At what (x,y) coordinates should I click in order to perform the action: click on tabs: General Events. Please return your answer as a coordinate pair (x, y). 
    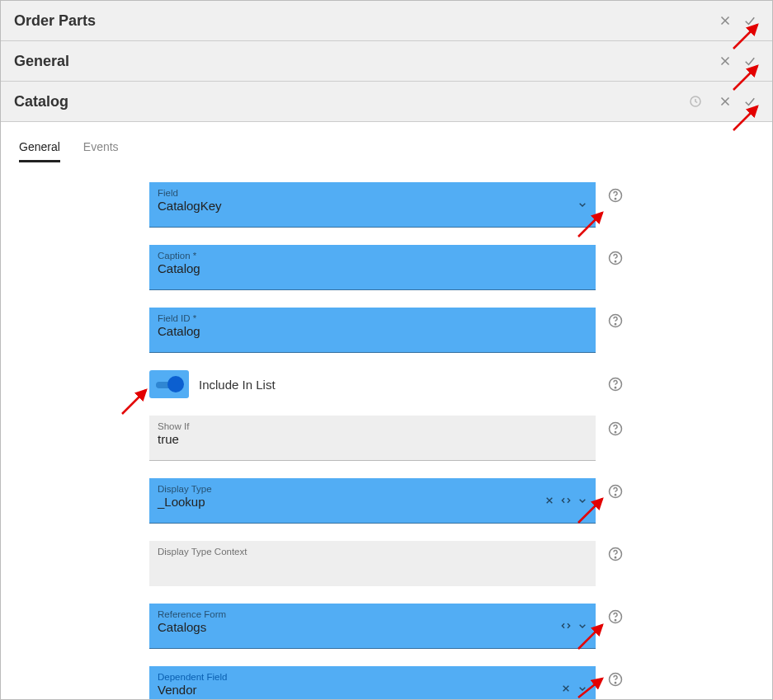
    Looking at the image, I should click on (386, 150).